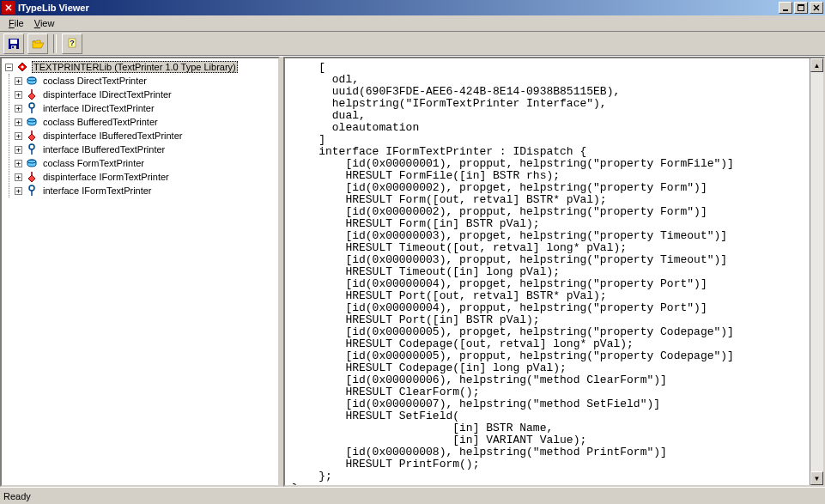 This screenshot has width=825, height=504. I want to click on scroll-up-button: ▲, so click(817, 65).